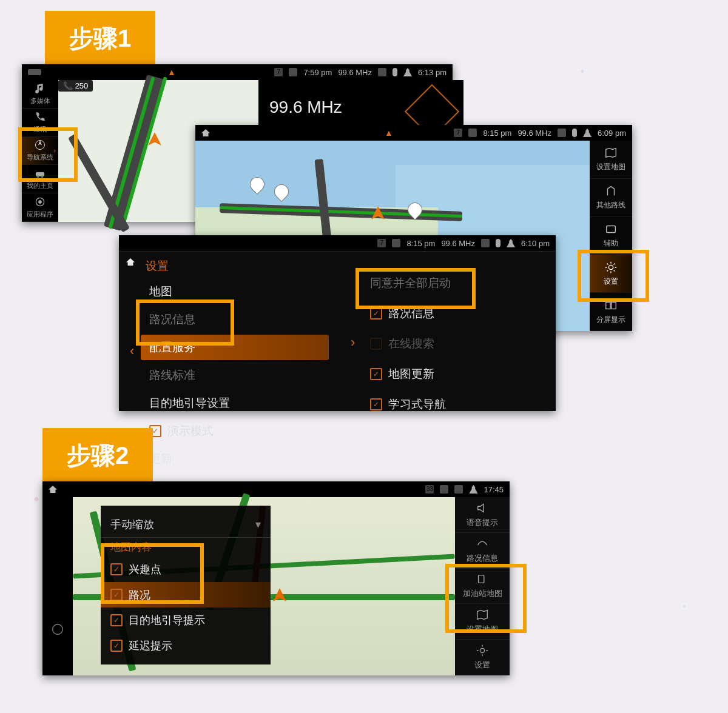 The image size is (728, 713). What do you see at coordinates (186, 595) in the screenshot?
I see `row-traffic2: ✓路况` at bounding box center [186, 595].